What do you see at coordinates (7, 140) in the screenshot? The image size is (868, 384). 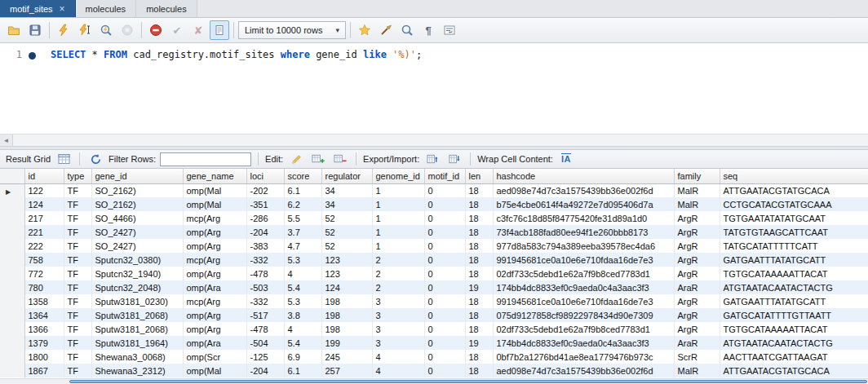 I see `scroll-left-button: ◄` at bounding box center [7, 140].